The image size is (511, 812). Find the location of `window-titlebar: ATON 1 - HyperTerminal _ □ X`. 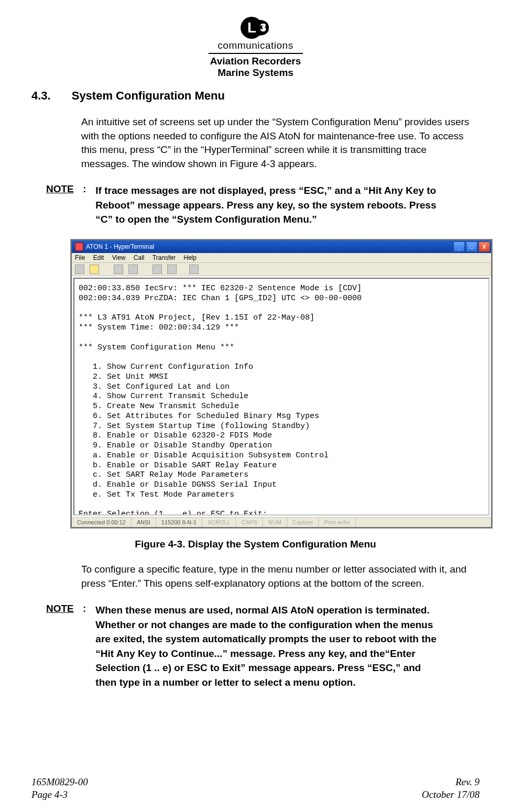

window-titlebar: ATON 1 - HyperTerminal _ □ X is located at coordinates (281, 247).